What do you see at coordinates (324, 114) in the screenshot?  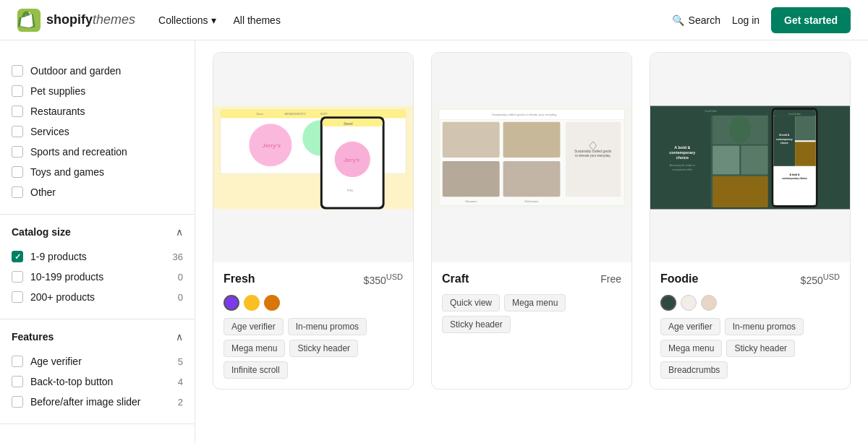 I see `svg-text: SHOP` at bounding box center [324, 114].